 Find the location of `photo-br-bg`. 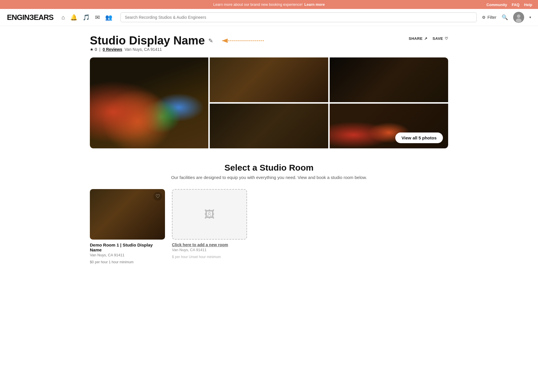

photo-br-bg is located at coordinates (389, 80).